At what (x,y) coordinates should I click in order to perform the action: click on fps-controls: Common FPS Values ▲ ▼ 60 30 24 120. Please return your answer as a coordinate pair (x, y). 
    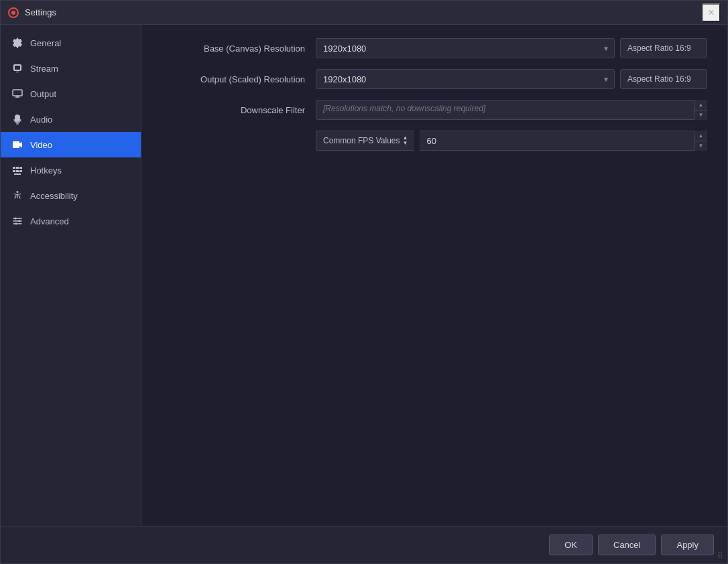
    Looking at the image, I should click on (511, 141).